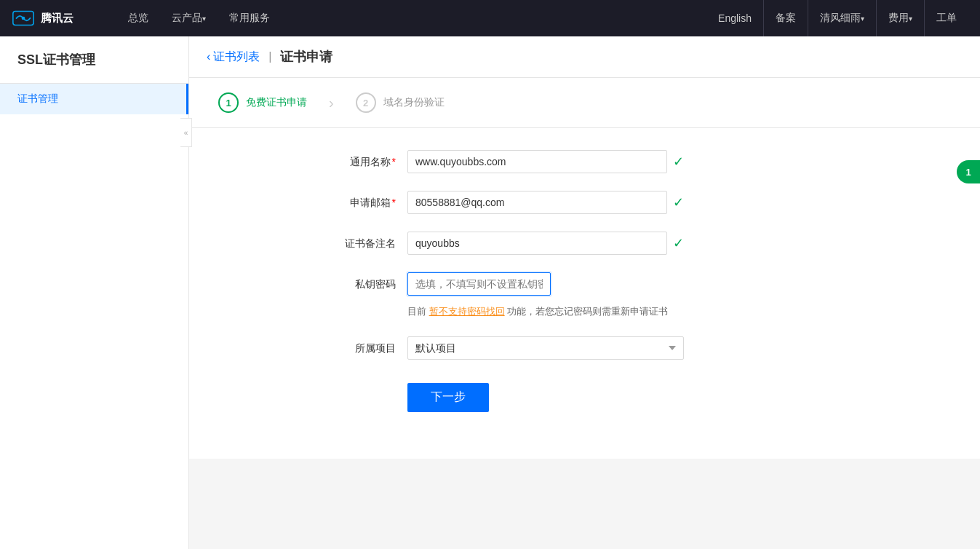  Describe the element at coordinates (138, 18) in the screenshot. I see `nav-overview: 总览` at that location.